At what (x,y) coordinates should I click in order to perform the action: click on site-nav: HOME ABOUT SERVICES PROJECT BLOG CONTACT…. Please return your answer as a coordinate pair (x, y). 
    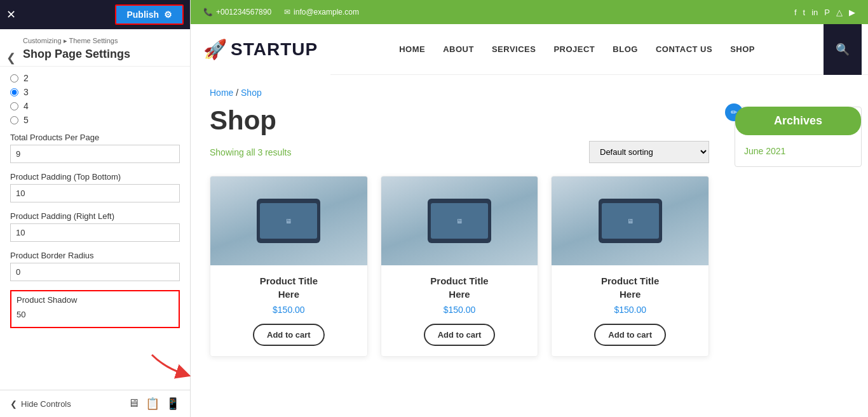
    Looking at the image, I should click on (577, 50).